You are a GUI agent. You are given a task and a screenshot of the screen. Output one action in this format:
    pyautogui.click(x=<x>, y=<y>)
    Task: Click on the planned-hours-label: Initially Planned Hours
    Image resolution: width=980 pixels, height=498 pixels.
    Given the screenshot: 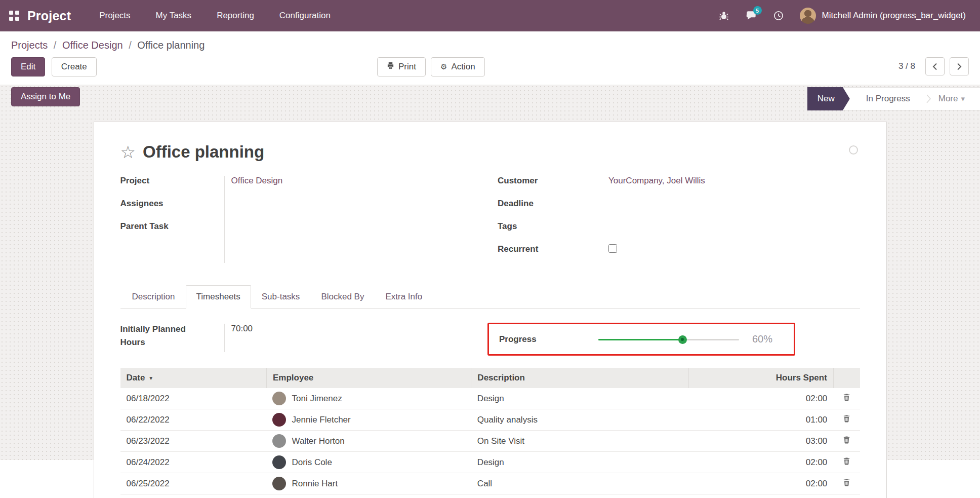 What is the action you would take?
    pyautogui.click(x=172, y=339)
    